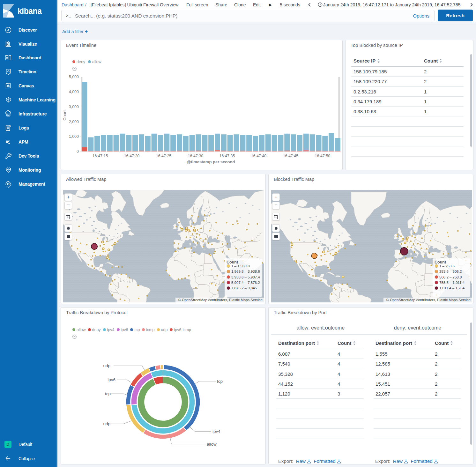 The image size is (476, 467). Describe the element at coordinates (450, 271) in the screenshot. I see `svg-text: 253.6 – 506.2` at that location.